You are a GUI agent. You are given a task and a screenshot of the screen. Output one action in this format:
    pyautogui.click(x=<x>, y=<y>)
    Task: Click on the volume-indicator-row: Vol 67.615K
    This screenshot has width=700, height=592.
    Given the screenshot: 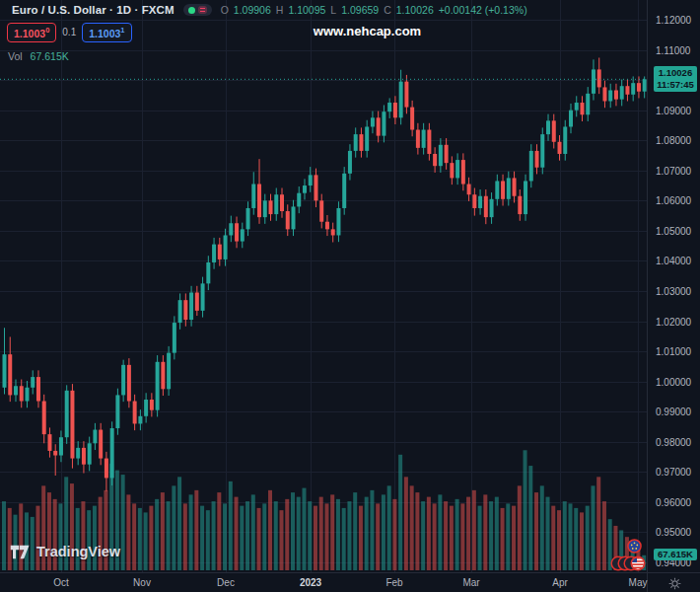 What is the action you would take?
    pyautogui.click(x=38, y=56)
    